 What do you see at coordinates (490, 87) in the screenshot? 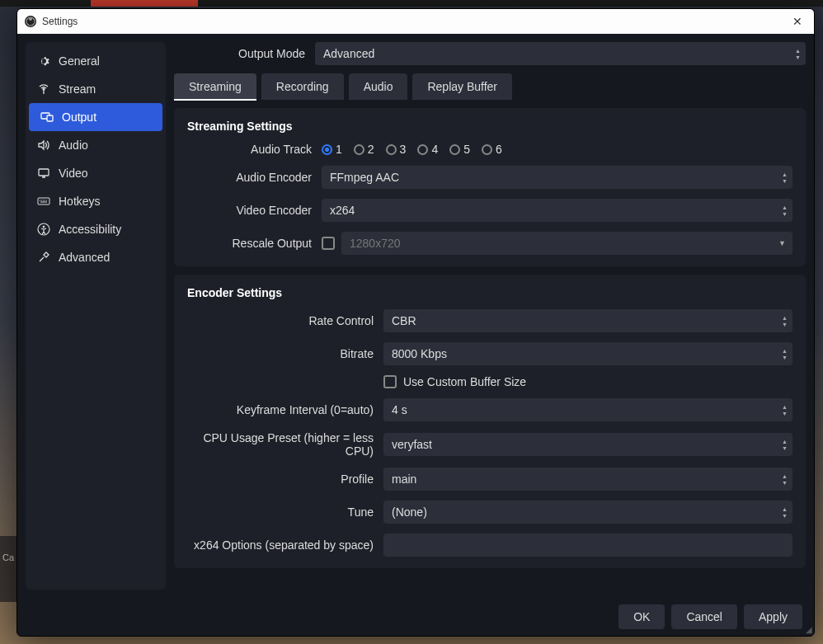
I see `output-tabs: Streaming Recording Audio Replay Buffer` at bounding box center [490, 87].